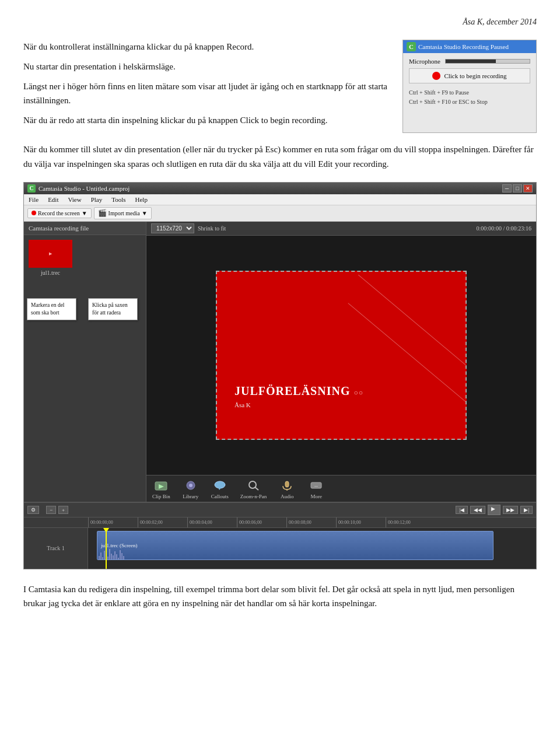  Describe the element at coordinates (299, 391) in the screenshot. I see `slide-title: JULFÖRELÄSNING ○○` at that location.